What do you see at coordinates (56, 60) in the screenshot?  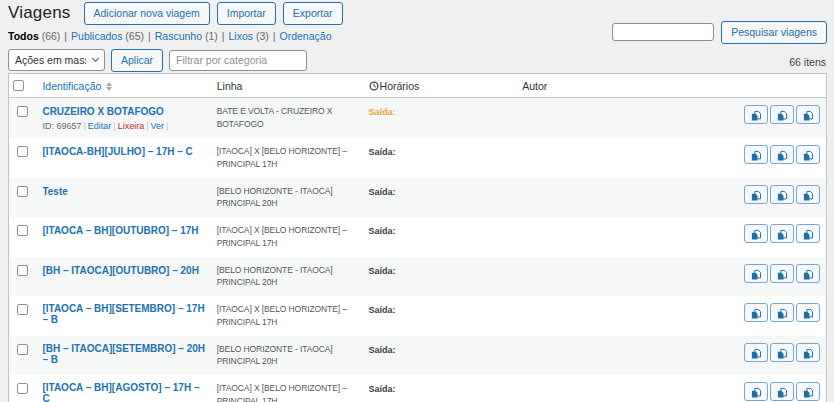 I see `bulk-actions-select-wrap: Ações em massa` at bounding box center [56, 60].